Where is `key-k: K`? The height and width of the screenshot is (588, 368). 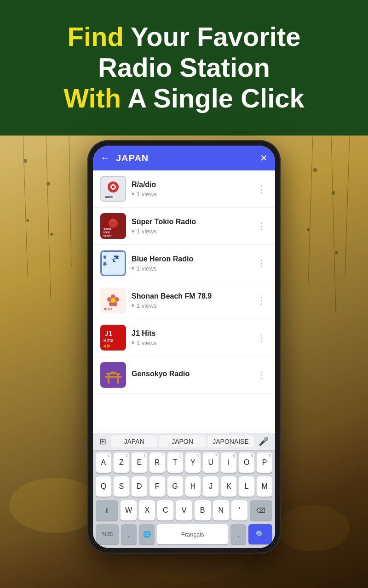 key-k: K is located at coordinates (229, 486).